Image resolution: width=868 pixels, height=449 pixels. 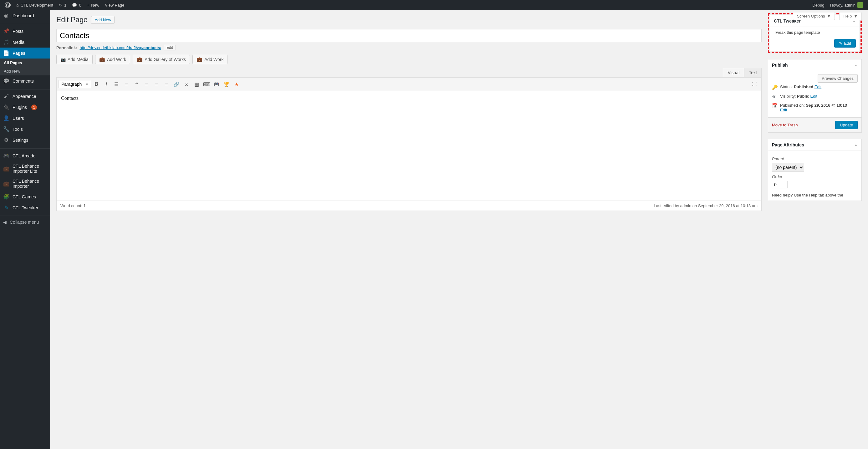 I want to click on camera-icon: 📷, so click(x=63, y=59).